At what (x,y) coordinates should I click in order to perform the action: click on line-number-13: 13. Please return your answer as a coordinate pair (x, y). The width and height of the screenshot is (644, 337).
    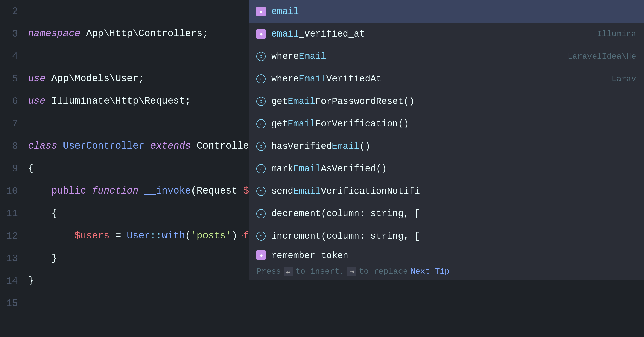
    Looking at the image, I should click on (14, 258).